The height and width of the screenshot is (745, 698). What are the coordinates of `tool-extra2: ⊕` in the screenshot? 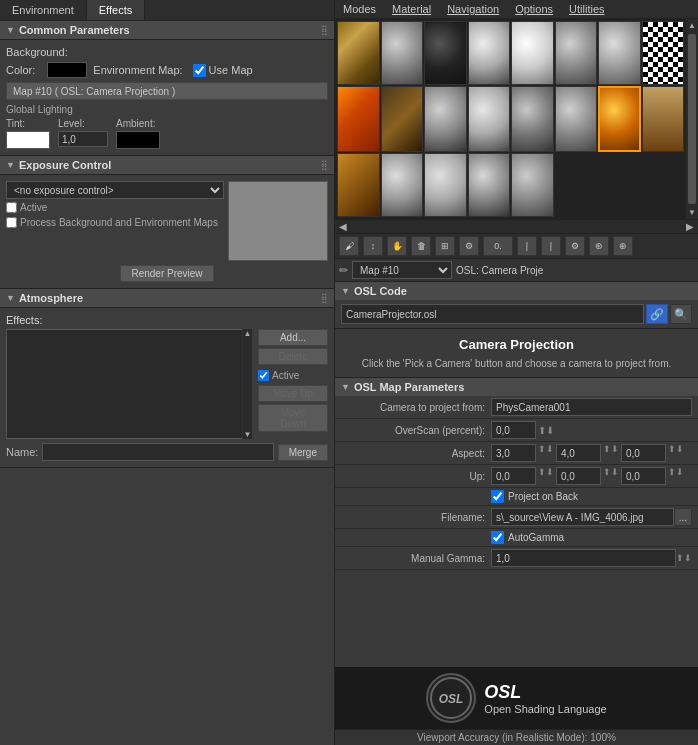 It's located at (623, 246).